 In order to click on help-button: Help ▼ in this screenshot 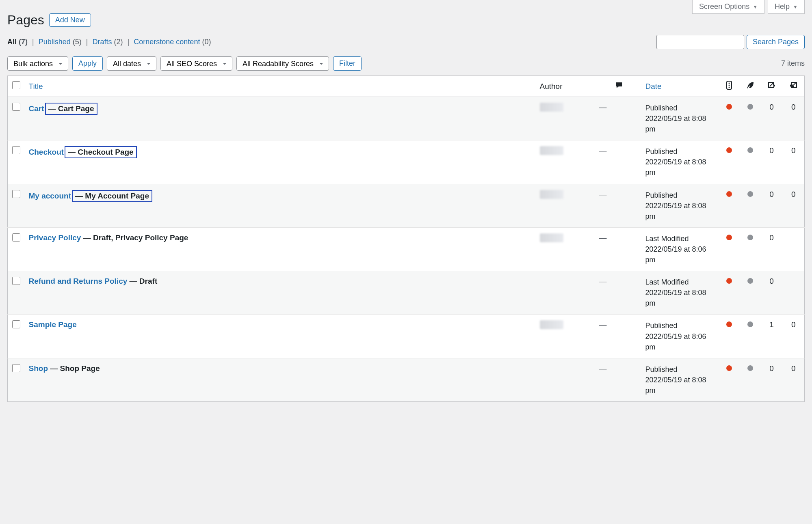, I will do `click(786, 7)`.